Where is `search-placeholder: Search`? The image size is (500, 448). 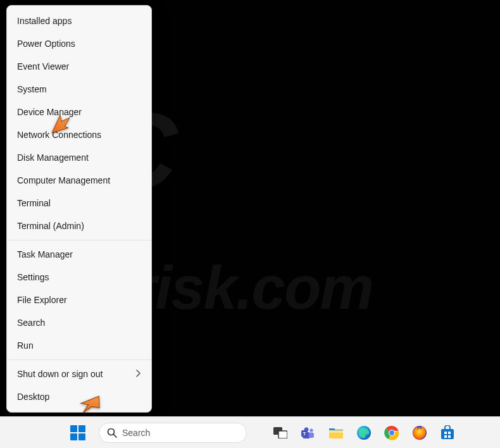 search-placeholder: Search is located at coordinates (136, 433).